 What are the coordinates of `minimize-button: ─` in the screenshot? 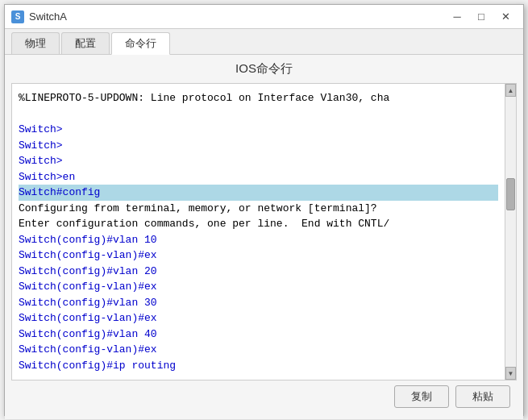 It's located at (457, 17).